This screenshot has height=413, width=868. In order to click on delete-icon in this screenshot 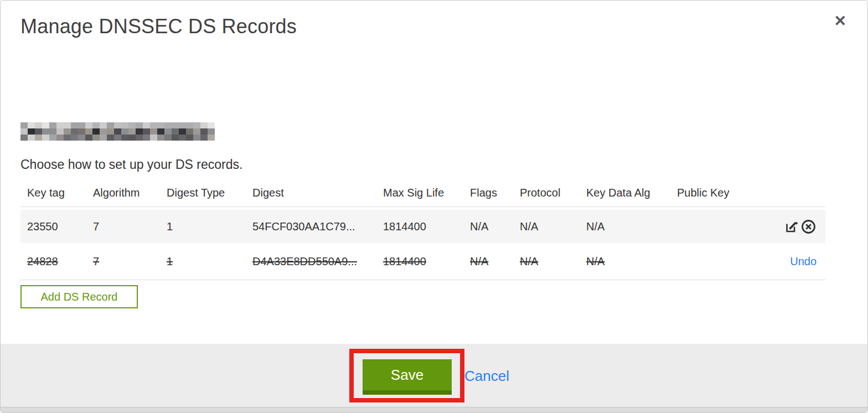, I will do `click(808, 227)`.